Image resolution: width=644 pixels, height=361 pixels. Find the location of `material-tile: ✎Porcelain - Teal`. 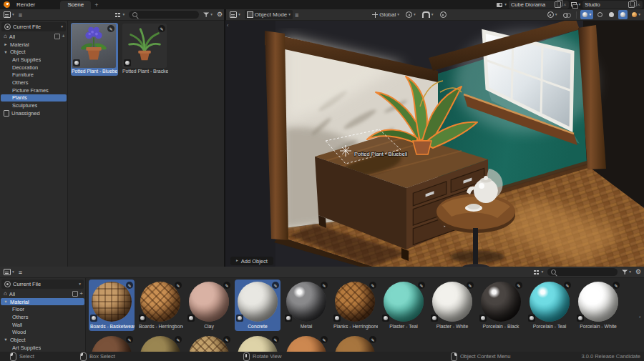

material-tile: ✎Porcelain - Teal is located at coordinates (550, 305).